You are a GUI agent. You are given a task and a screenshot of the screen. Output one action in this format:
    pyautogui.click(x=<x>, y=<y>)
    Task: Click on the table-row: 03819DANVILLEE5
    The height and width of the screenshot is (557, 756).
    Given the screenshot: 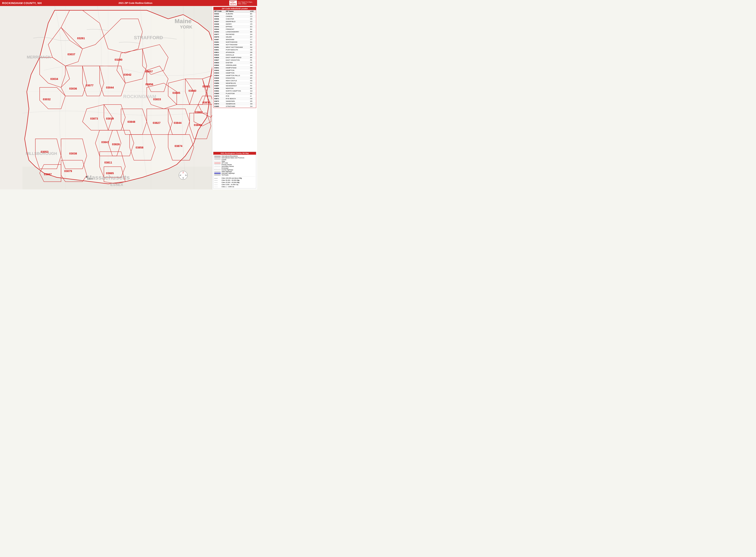 What is the action you would take?
    pyautogui.click(x=235, y=55)
    